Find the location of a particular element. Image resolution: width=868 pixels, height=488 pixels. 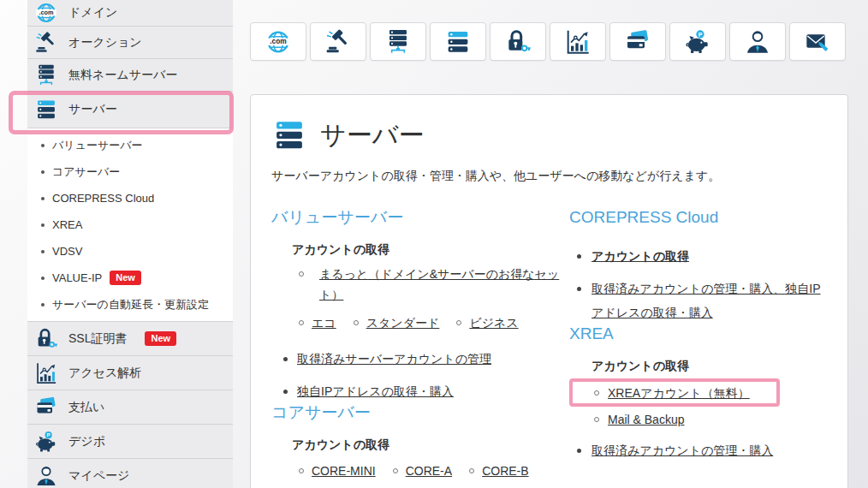

list-item: 取得済みアカウントの管理・購入 is located at coordinates (699, 450).